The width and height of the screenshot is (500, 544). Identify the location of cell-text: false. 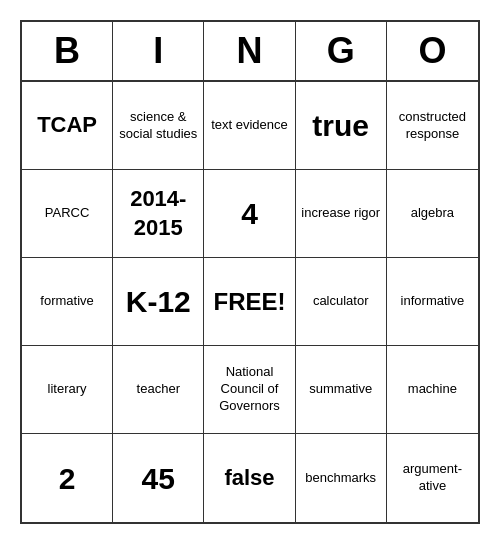
(249, 478).